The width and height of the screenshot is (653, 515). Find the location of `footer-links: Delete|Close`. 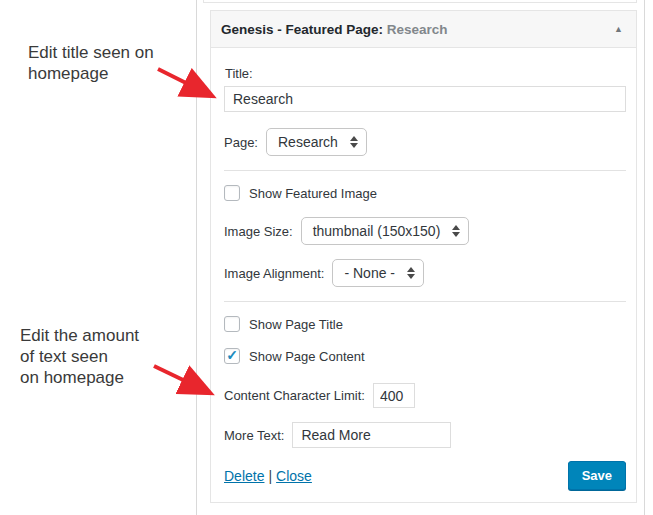

footer-links: Delete|Close is located at coordinates (268, 476).